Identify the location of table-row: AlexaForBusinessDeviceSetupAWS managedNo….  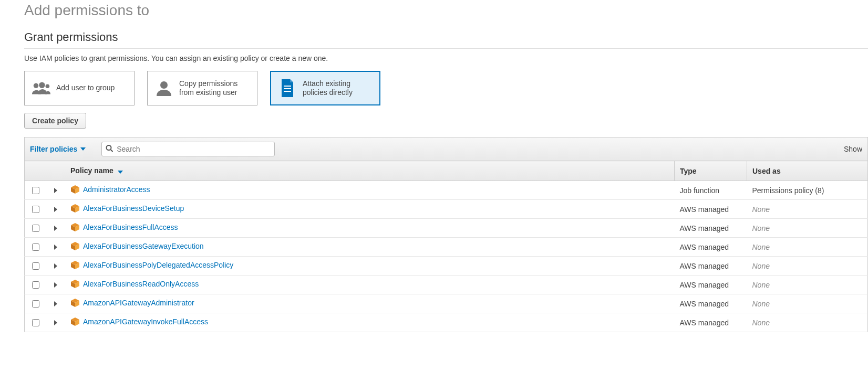
(447, 209).